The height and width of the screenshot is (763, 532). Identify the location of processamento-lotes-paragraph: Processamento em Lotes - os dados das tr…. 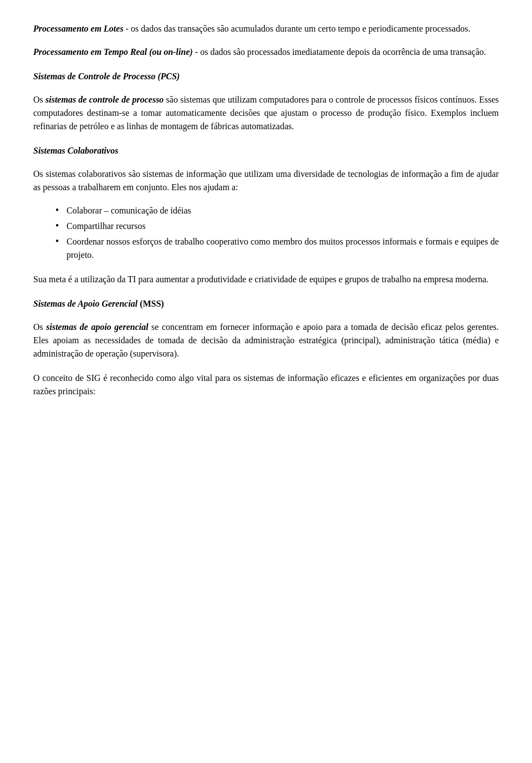
(266, 29).